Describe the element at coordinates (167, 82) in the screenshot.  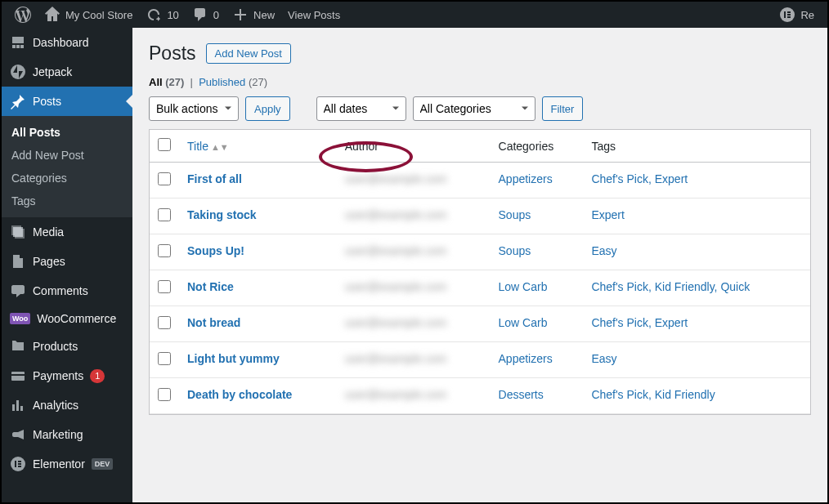
I see `filter-all: All (27)` at that location.